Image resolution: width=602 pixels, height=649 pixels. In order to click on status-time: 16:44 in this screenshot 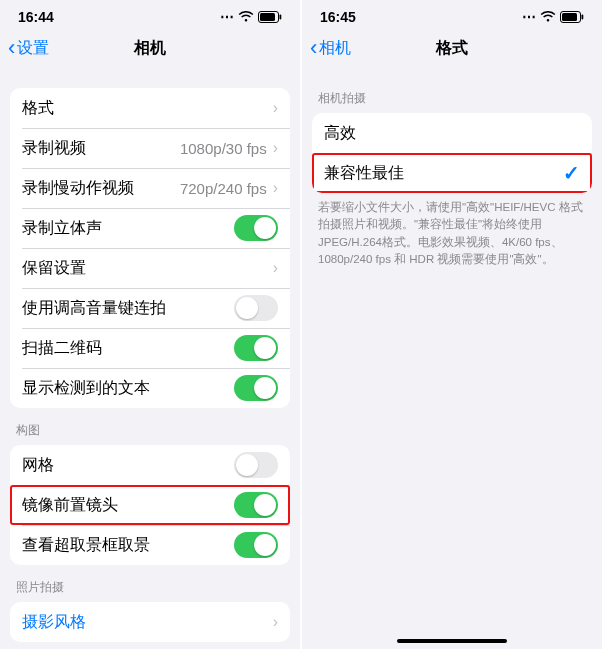, I will do `click(36, 17)`.